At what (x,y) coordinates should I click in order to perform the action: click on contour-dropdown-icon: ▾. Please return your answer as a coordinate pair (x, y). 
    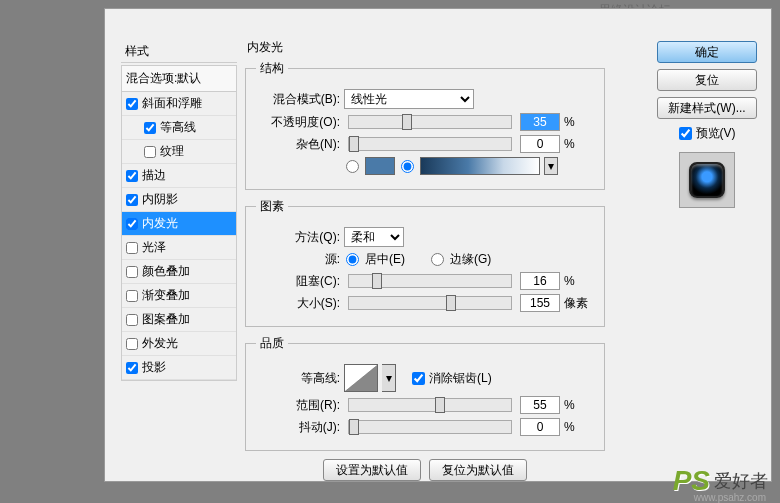
    Looking at the image, I should click on (389, 378).